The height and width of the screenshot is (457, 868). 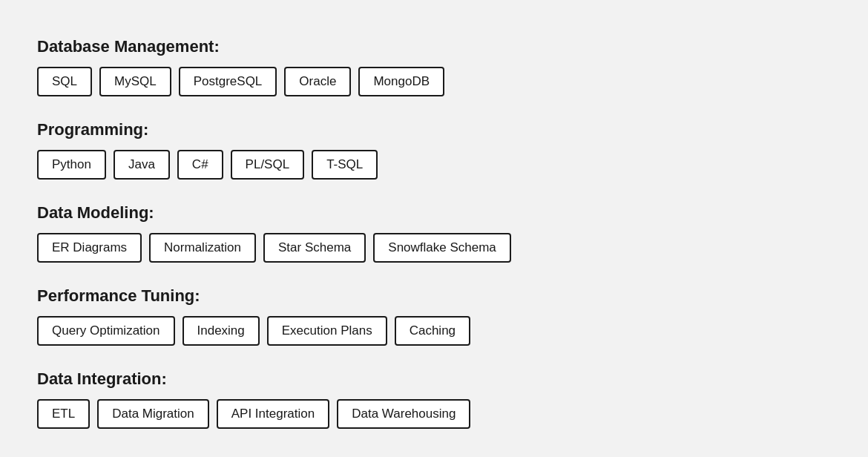 What do you see at coordinates (273, 414) in the screenshot?
I see `tag-api-integration: API Integration` at bounding box center [273, 414].